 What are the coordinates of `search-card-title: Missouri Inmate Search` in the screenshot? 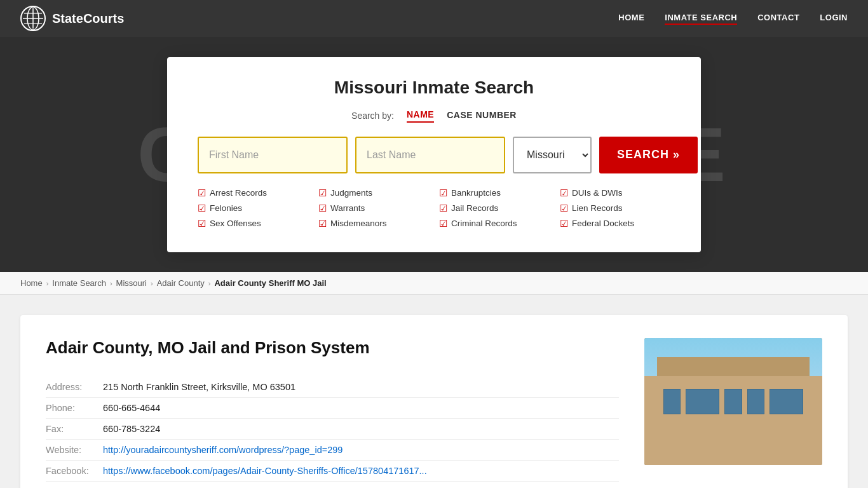 It's located at (434, 88).